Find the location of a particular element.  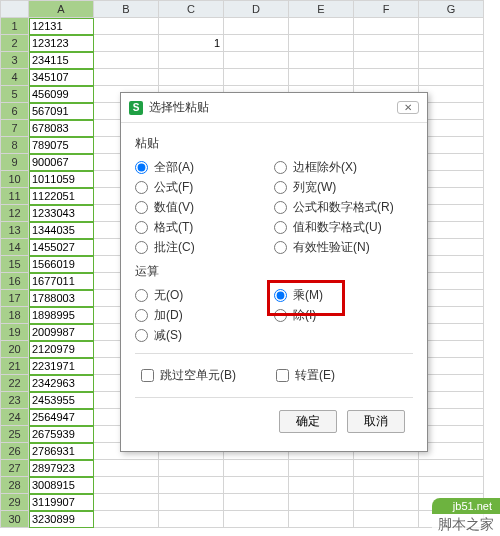

cell: 3119907 is located at coordinates (62, 502).